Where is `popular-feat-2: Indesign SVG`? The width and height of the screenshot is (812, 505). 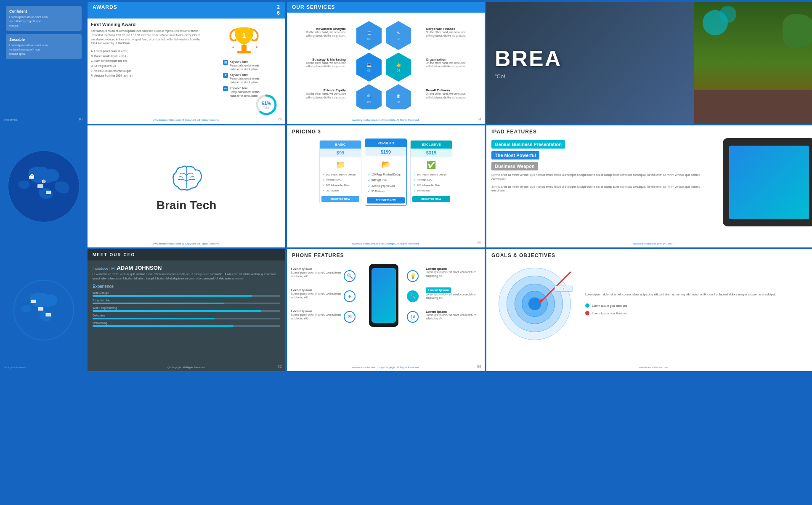 popular-feat-2: Indesign SVG is located at coordinates (379, 180).